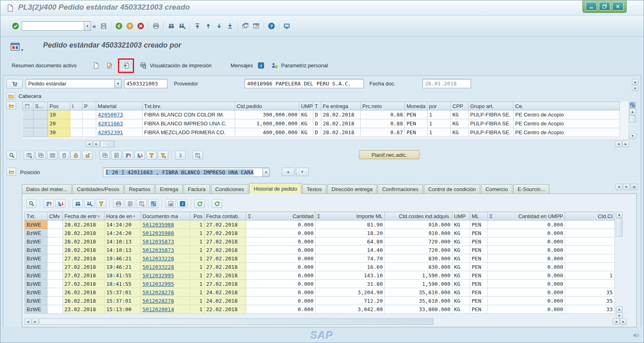  Describe the element at coordinates (118, 84) in the screenshot. I see `order-type-dropdown-icon: ▼` at that location.